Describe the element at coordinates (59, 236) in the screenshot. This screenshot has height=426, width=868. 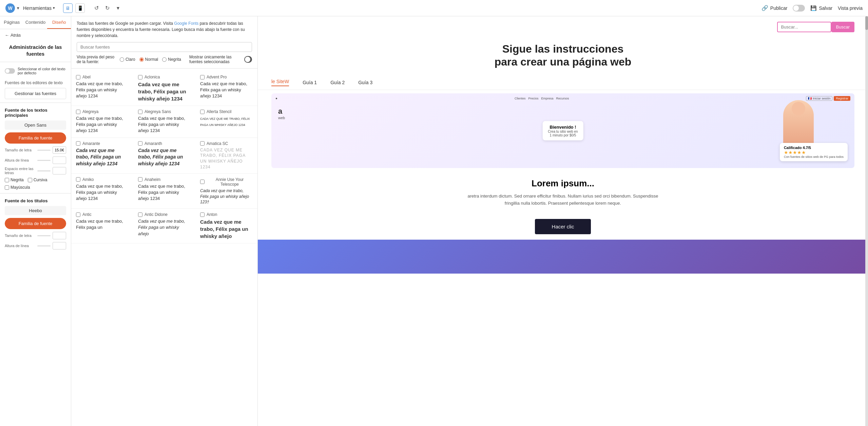
I see `titles-size-input` at that location.